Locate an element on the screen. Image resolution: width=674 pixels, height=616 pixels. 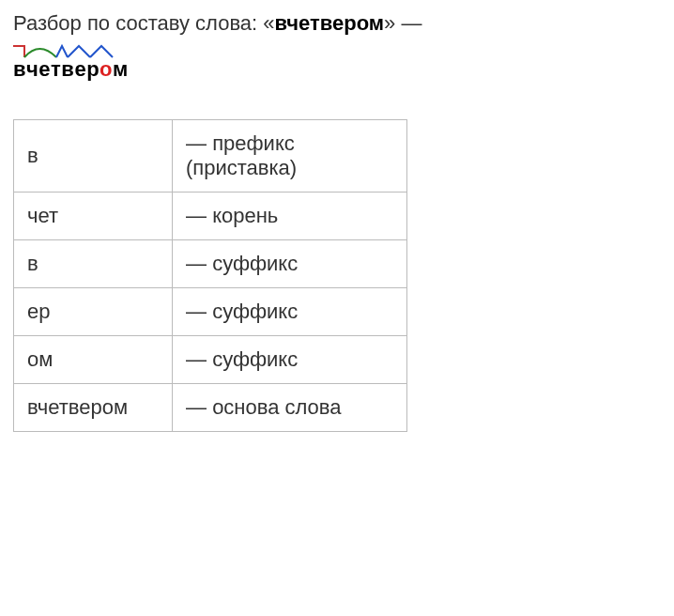
heading-word: вчетвером is located at coordinates (330, 23).